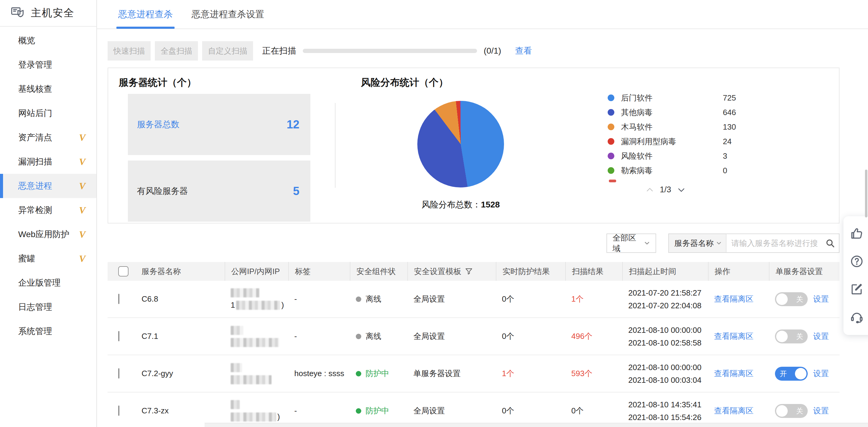  Describe the element at coordinates (866, 194) in the screenshot. I see `vertical-scrollbar-thumb` at that location.